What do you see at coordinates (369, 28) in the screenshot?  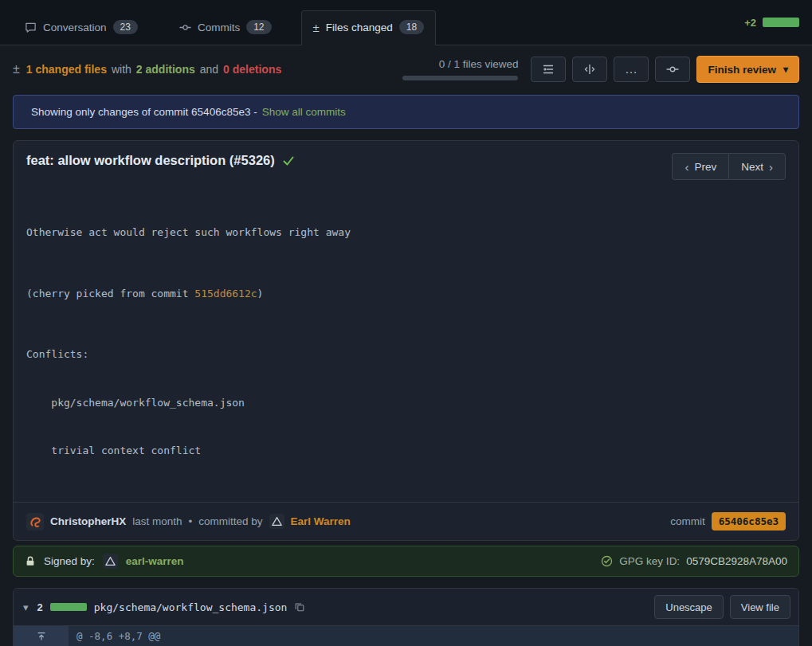 I see `tab-files-changed: ± Files changed 18` at bounding box center [369, 28].